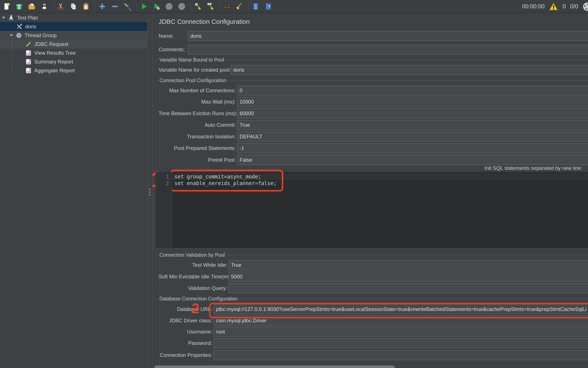 Image resolution: width=588 pixels, height=368 pixels. Describe the element at coordinates (268, 6) in the screenshot. I see `help-icon: ?` at that location.